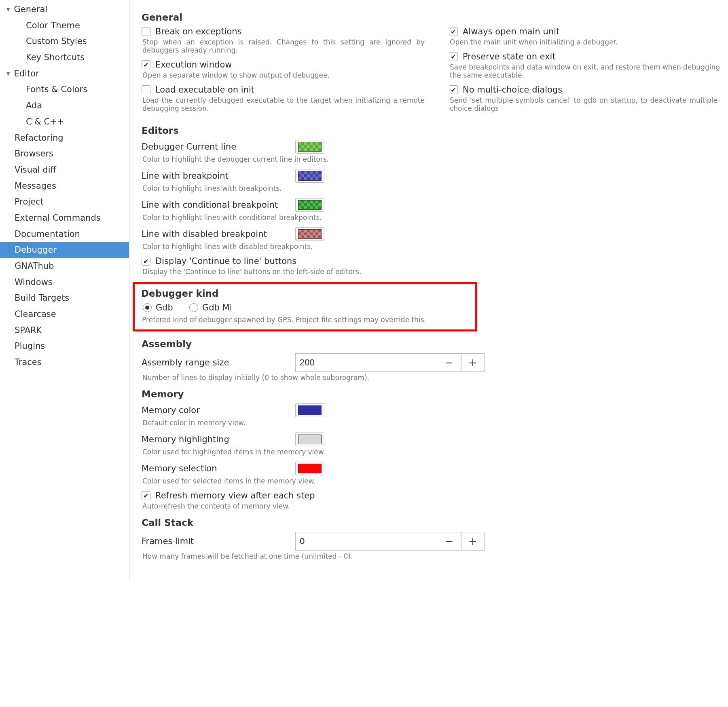 The width and height of the screenshot is (728, 707). What do you see at coordinates (214, 439) in the screenshot?
I see `memory-hl-label: Memory highlighting` at bounding box center [214, 439].